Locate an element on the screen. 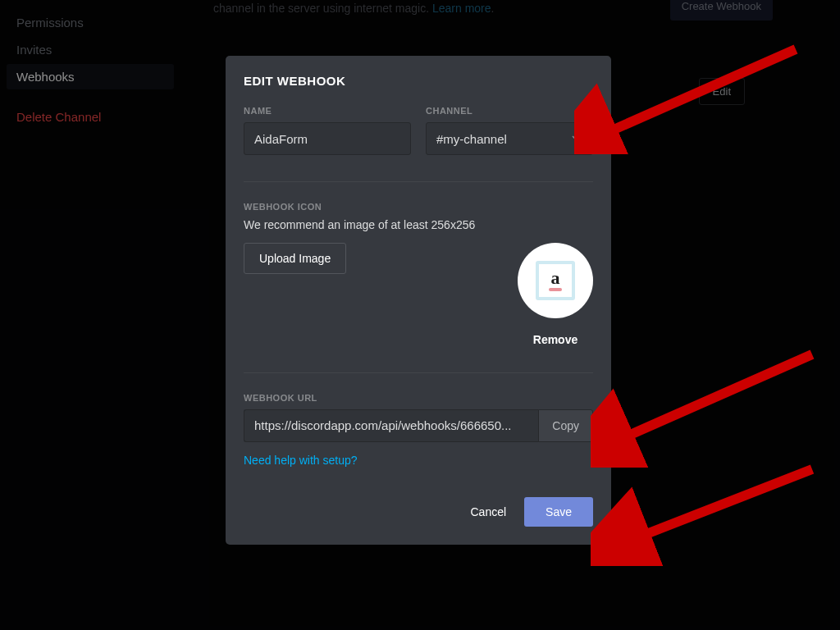  channel-select: #my-channel is located at coordinates (509, 139).